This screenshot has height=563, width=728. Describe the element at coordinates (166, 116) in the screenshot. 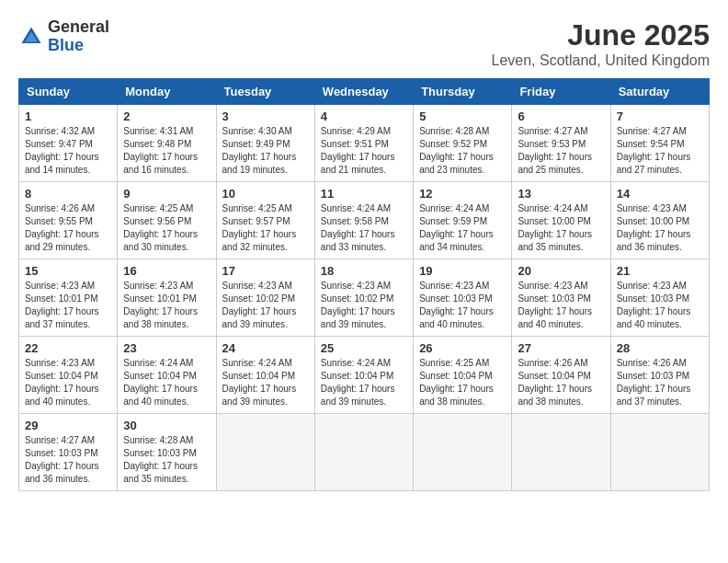

I see `day-number: 2` at that location.